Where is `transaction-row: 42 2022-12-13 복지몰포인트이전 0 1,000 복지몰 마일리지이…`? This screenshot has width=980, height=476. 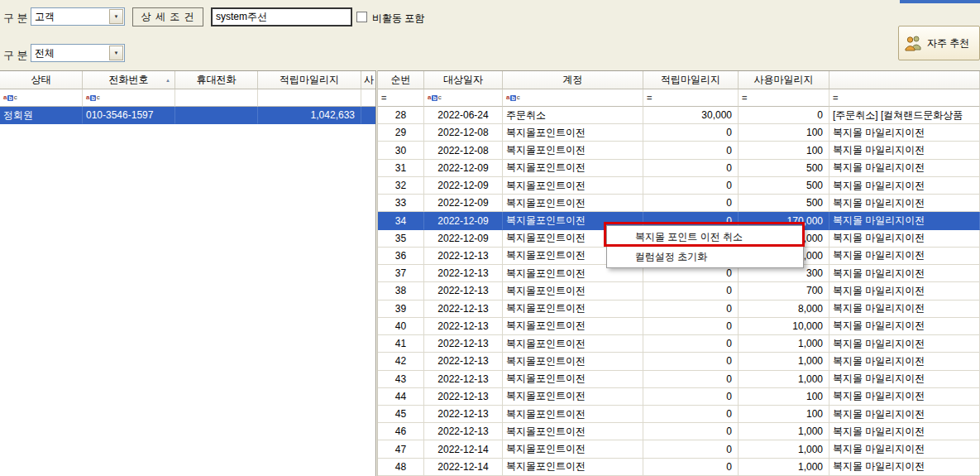 transaction-row: 42 2022-12-13 복지몰포인트이전 0 1,000 복지몰 마일리지이… is located at coordinates (679, 361).